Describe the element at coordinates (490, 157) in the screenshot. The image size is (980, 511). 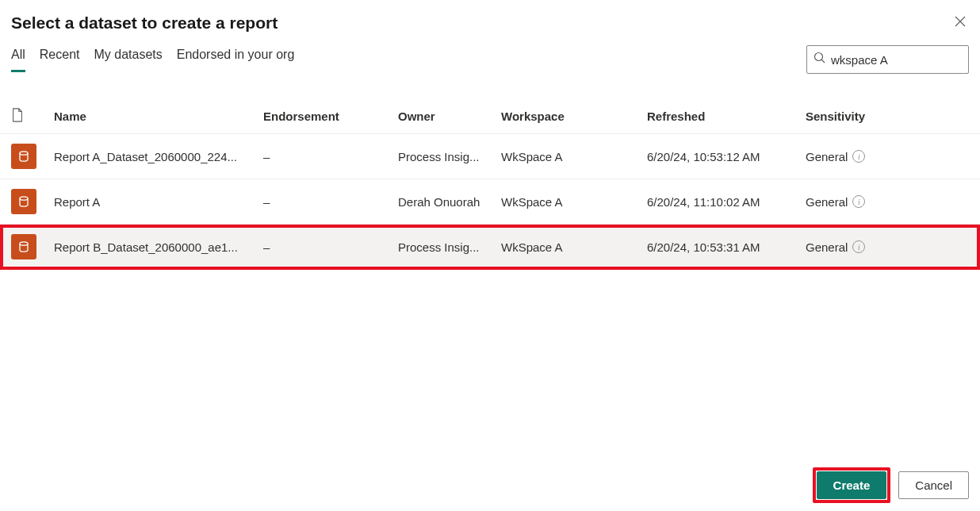
I see `table-row: Report A_Dataset_2060000_224... – Proces…` at that location.